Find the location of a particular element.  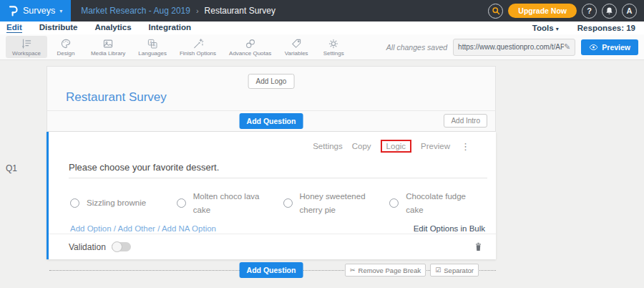

edit-options-in-bulk-link: Edit Options in Bulk is located at coordinates (449, 229).